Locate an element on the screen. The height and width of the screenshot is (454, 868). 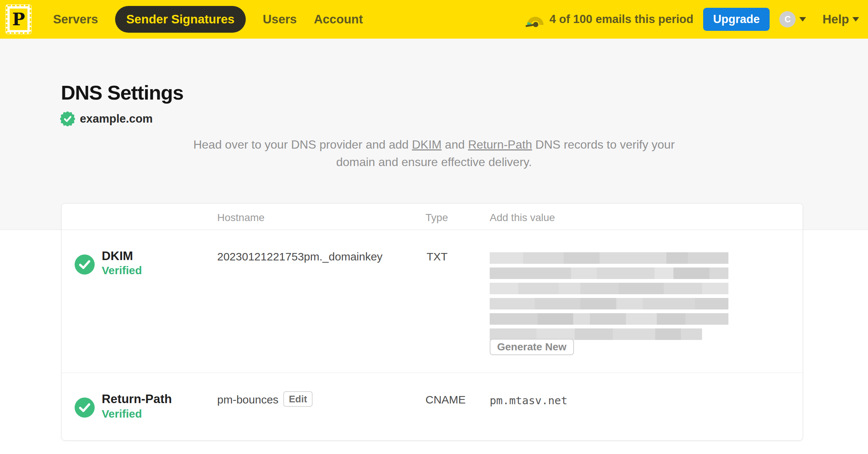
postmark-logo-stamp: P is located at coordinates (19, 19).